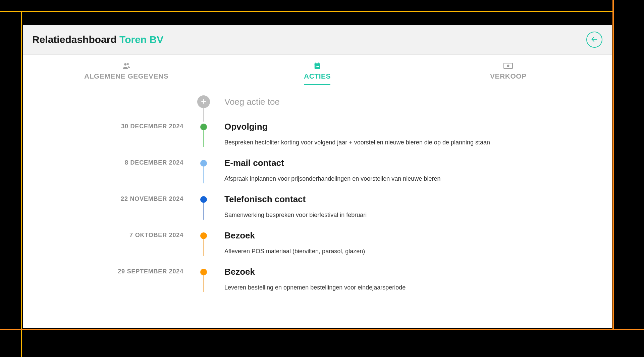 This screenshot has height=357, width=644. What do you see at coordinates (204, 102) in the screenshot?
I see `add-action-button` at bounding box center [204, 102].